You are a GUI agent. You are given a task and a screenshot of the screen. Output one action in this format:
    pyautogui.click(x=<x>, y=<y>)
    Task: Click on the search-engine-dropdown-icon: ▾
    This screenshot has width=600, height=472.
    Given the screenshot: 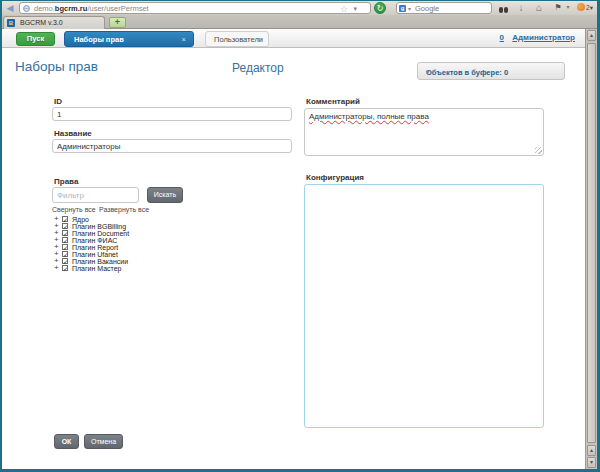 What is the action you would take?
    pyautogui.click(x=410, y=9)
    